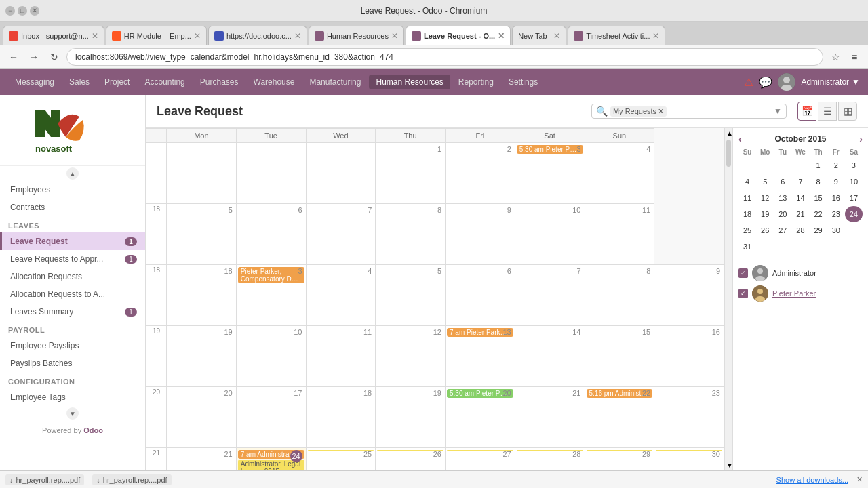 The width and height of the screenshot is (868, 488). I want to click on attendee-administrator: ✓ Administrator, so click(800, 273).